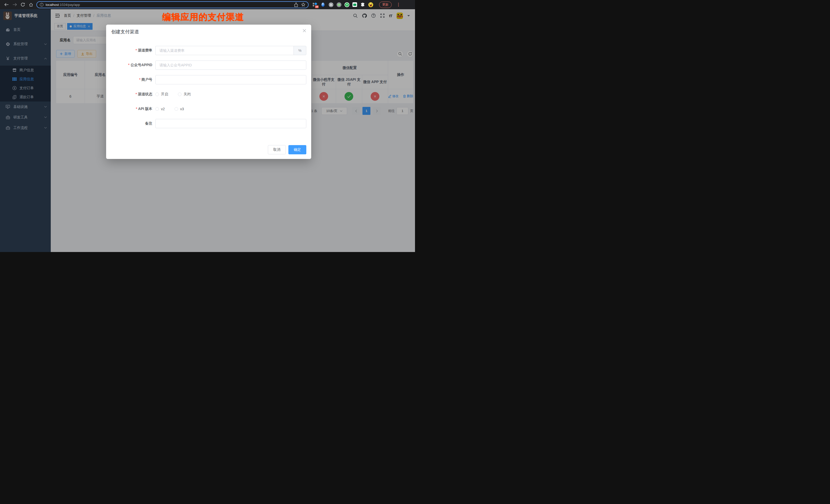 The image size is (830, 504). Describe the element at coordinates (296, 5) in the screenshot. I see `share-icon` at that location.